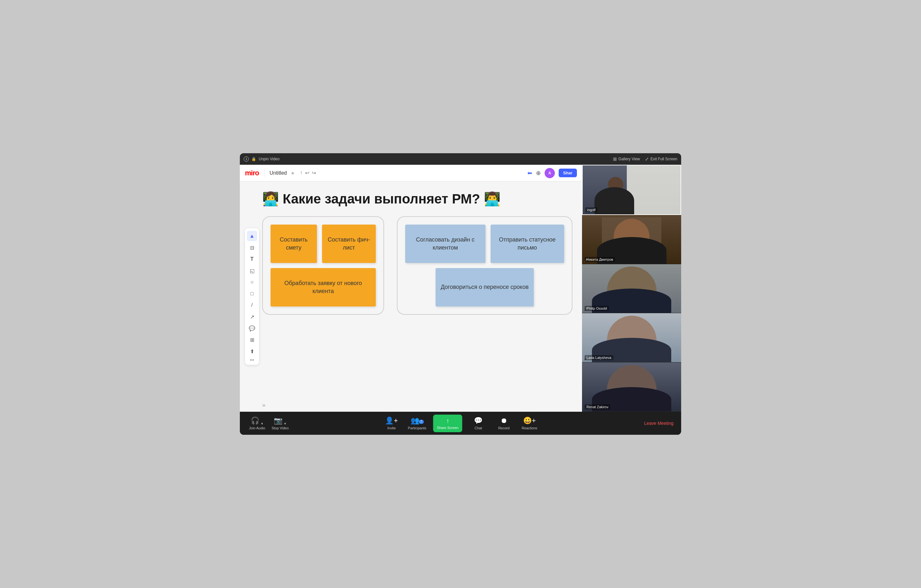 The image size is (921, 588). I want to click on upload-icon: ↑, so click(301, 173).